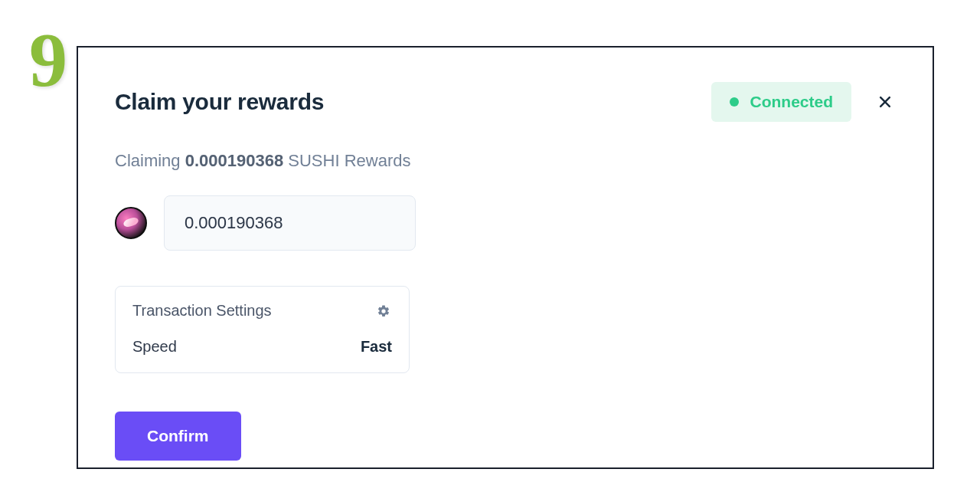  What do you see at coordinates (155, 346) in the screenshot?
I see `tx-speed-label: Speed` at bounding box center [155, 346].